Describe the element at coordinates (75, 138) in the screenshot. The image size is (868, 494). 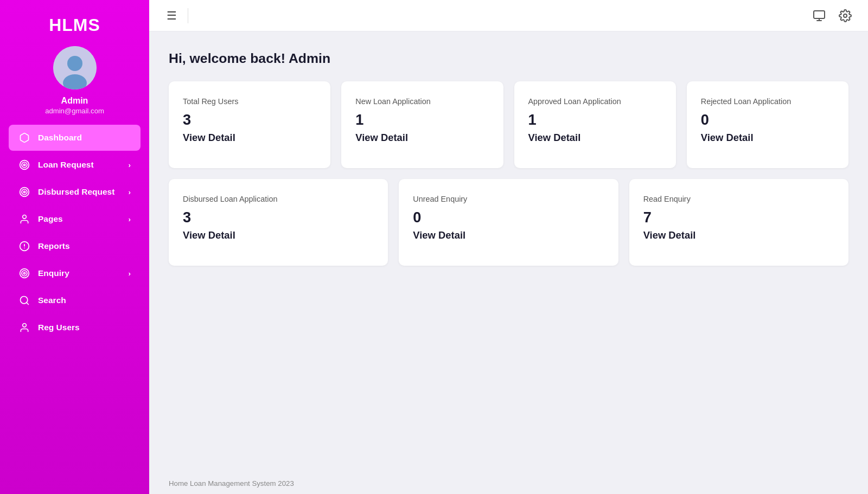
I see `sidebar-item-dashboard: Dashboard` at that location.